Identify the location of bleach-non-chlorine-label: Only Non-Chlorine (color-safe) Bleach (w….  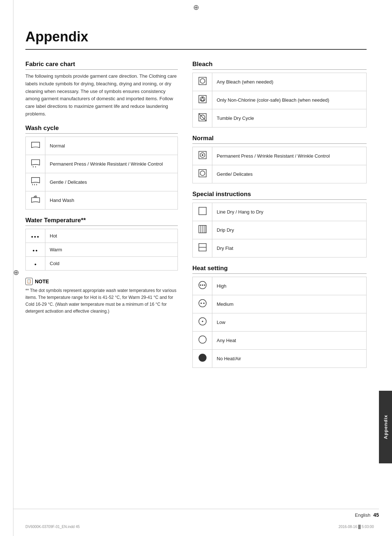
(290, 100).